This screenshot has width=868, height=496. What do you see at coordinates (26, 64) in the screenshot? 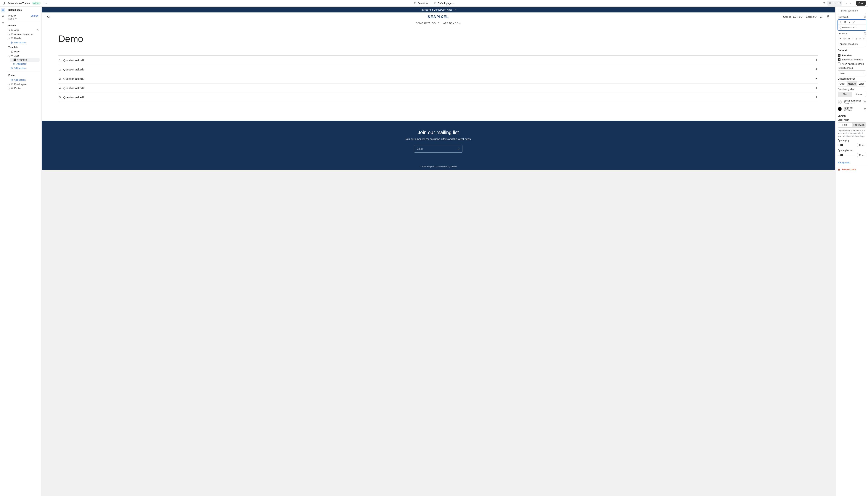
I see `add-block-button: Add block` at bounding box center [26, 64].